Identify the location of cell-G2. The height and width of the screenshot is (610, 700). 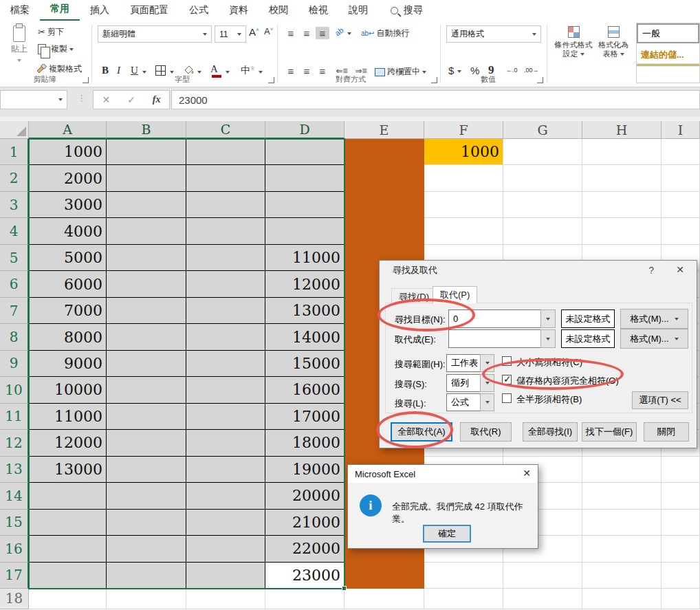
(543, 178).